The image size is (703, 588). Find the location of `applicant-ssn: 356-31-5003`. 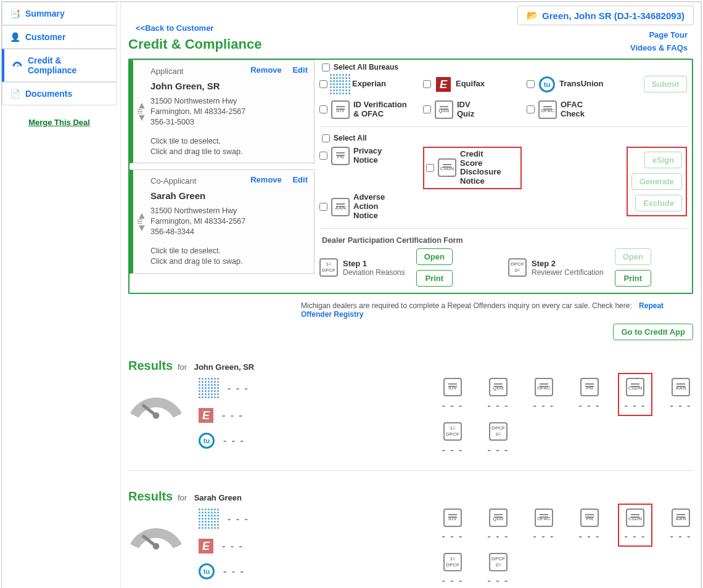

applicant-ssn: 356-31-5003 is located at coordinates (229, 122).